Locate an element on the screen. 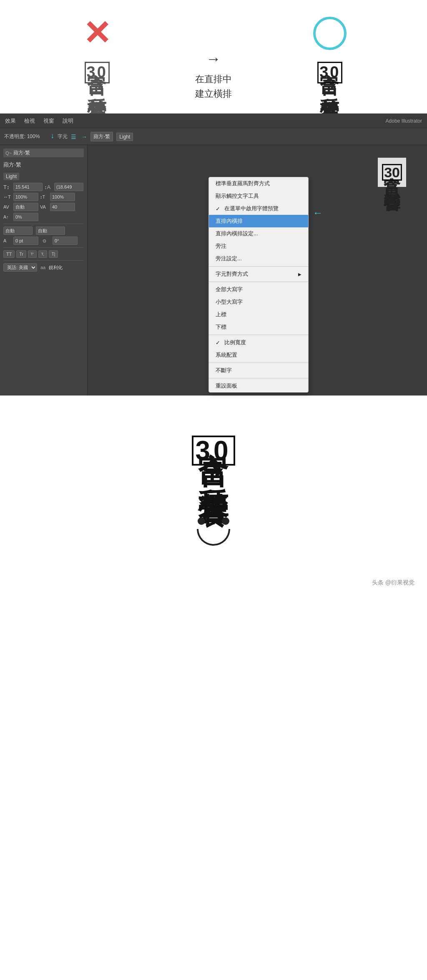 The image size is (427, 980). ai-menubar: 效果 檢視 視窗 說明 Adobe Illustrator is located at coordinates (214, 121).